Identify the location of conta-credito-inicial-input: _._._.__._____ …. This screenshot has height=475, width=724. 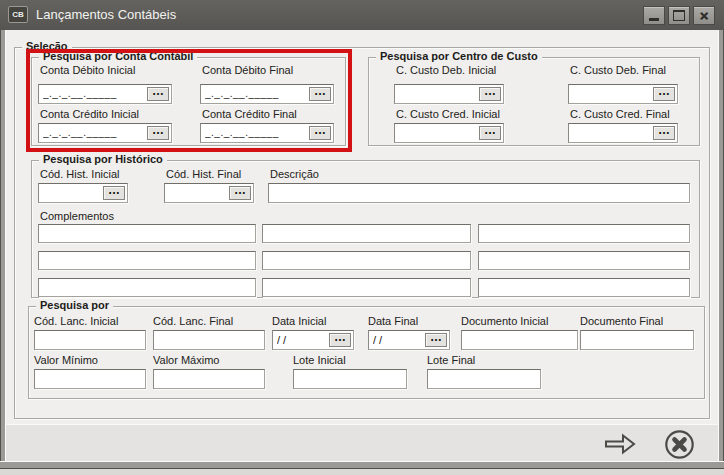
(105, 133).